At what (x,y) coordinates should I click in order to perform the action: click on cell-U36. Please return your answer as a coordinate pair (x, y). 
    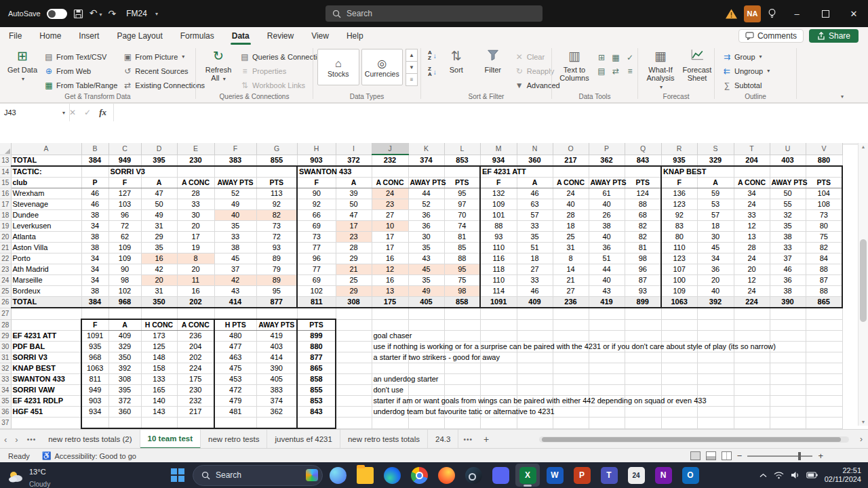
    Looking at the image, I should click on (788, 412).